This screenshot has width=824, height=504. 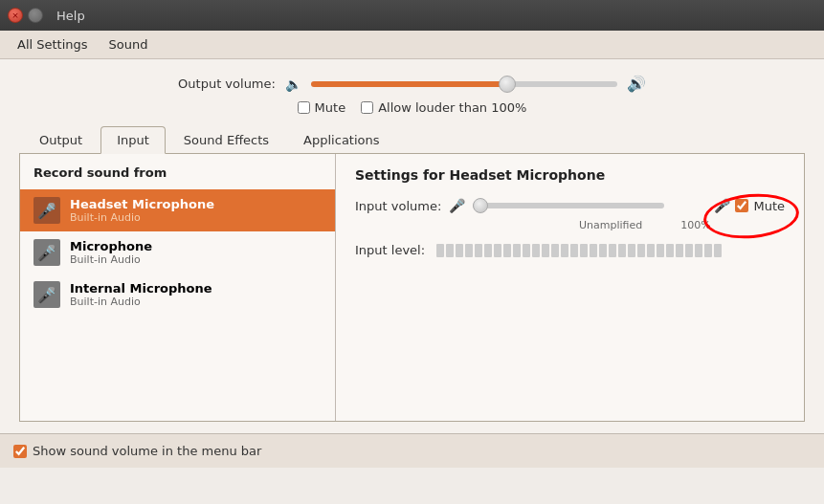 I want to click on device-icon-microphone: 🎤, so click(x=47, y=252).